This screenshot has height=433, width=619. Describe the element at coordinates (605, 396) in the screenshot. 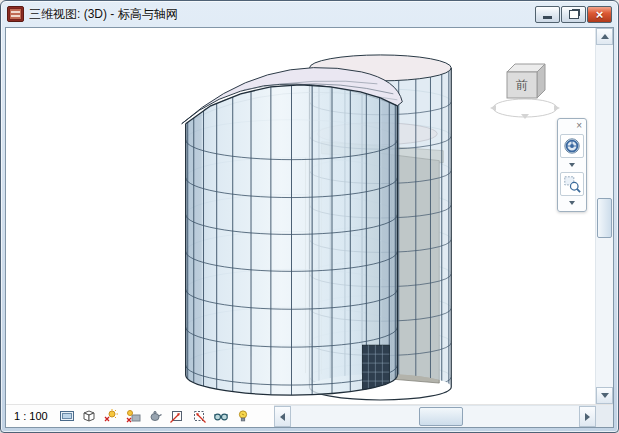

I see `down-arrow-icon` at that location.